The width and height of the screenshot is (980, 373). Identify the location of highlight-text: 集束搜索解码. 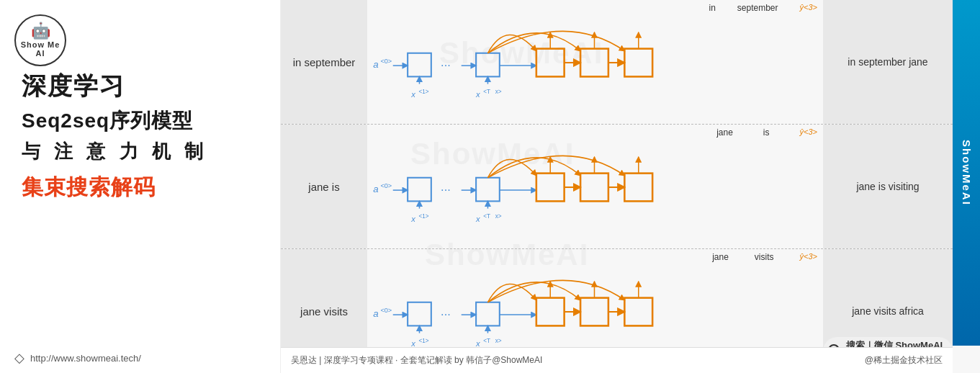
(89, 187).